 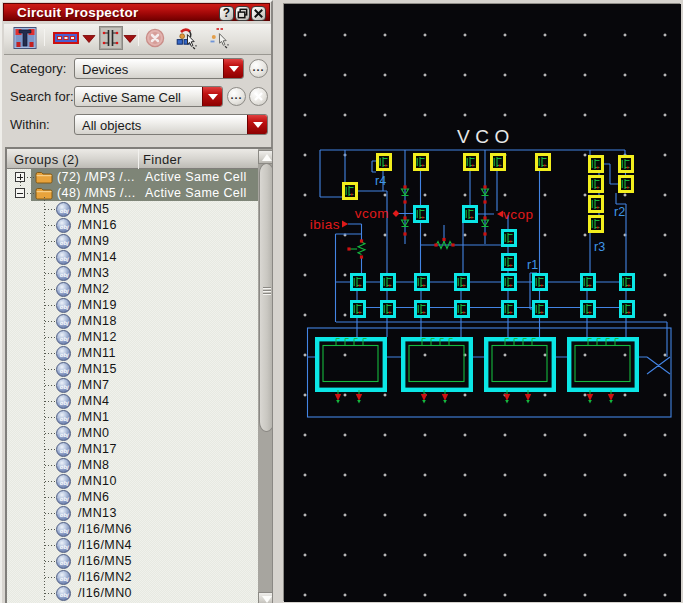 What do you see at coordinates (226, 14) in the screenshot?
I see `help-button: ?` at bounding box center [226, 14].